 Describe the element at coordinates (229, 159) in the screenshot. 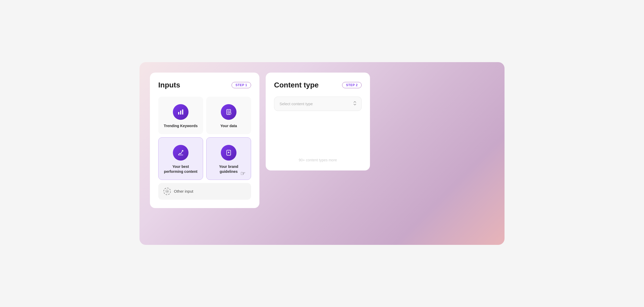

I see `input-card-brand-guidelines: Your brand guidelines` at that location.